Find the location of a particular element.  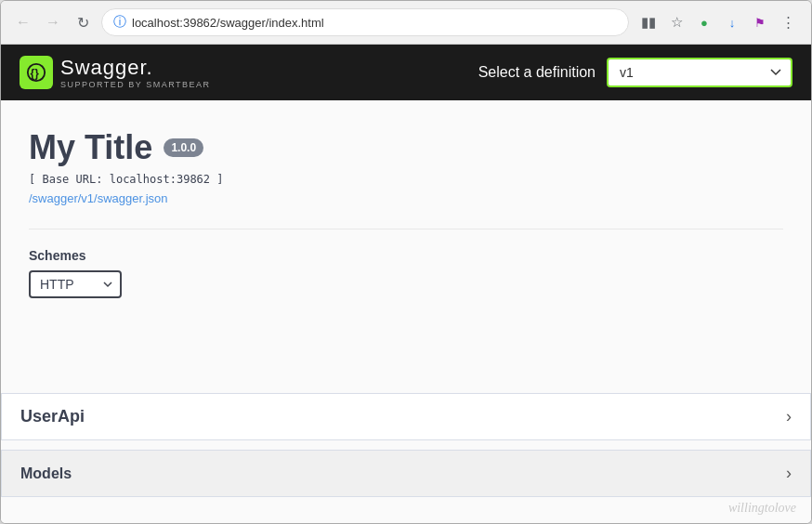

swagger-brand: Swagger. is located at coordinates (136, 68).